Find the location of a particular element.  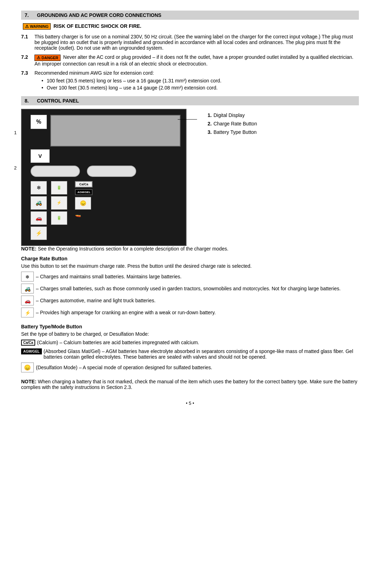

item-7-2: 7.2 DANGER Never alter the AC cord or pl… is located at coordinates (190, 60).